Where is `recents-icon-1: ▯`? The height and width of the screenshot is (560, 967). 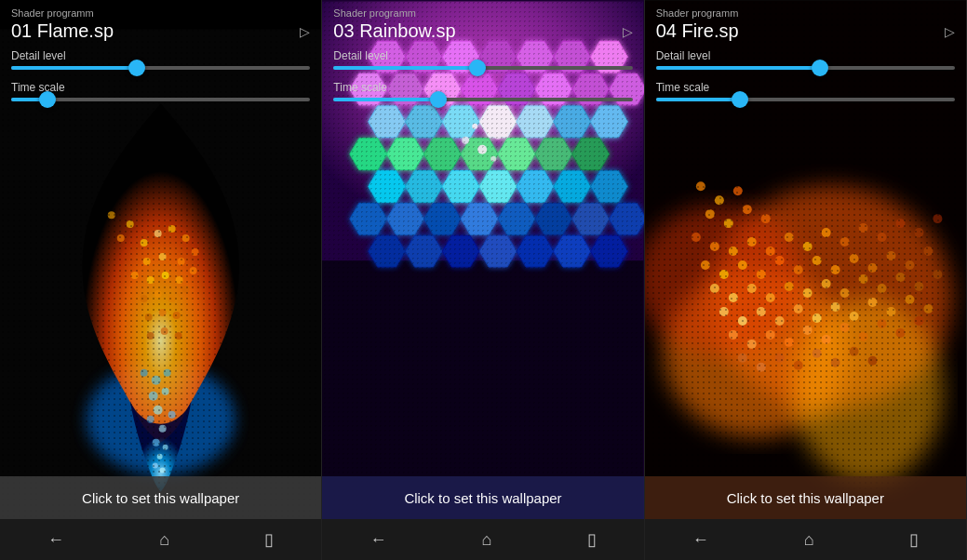
recents-icon-1: ▯ is located at coordinates (269, 540).